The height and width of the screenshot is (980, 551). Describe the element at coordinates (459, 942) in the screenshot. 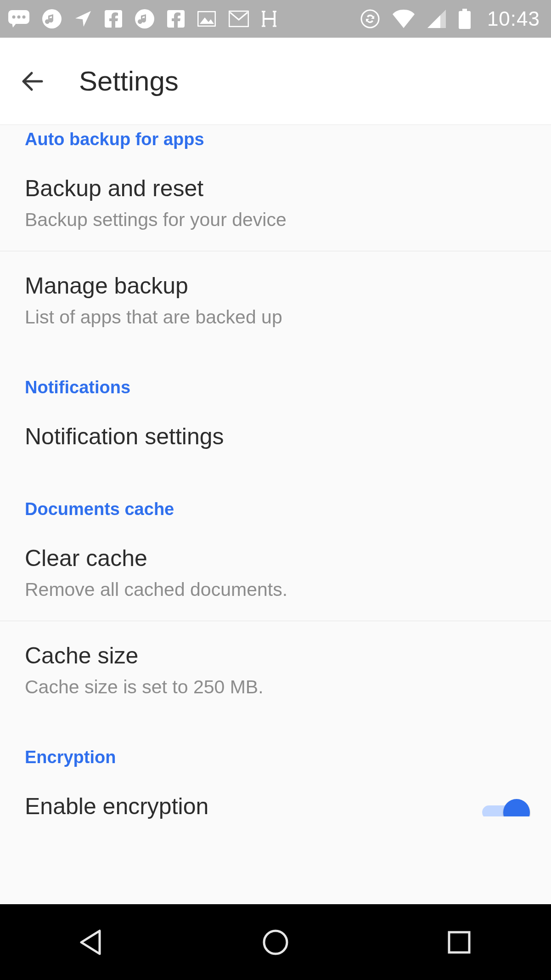

I see `nav-recents-button` at that location.